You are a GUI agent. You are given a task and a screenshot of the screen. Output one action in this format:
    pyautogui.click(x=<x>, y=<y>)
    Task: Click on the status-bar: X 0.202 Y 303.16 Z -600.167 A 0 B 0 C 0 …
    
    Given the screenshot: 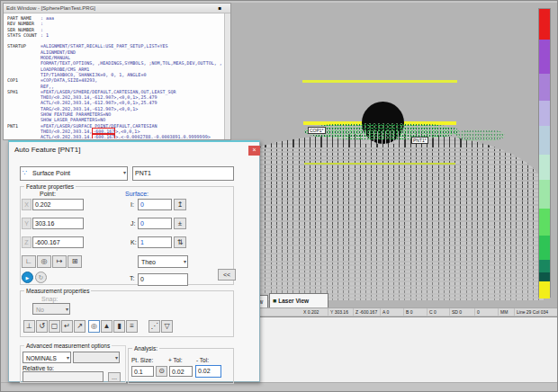 What is the action you would take?
    pyautogui.click(x=394, y=311)
    